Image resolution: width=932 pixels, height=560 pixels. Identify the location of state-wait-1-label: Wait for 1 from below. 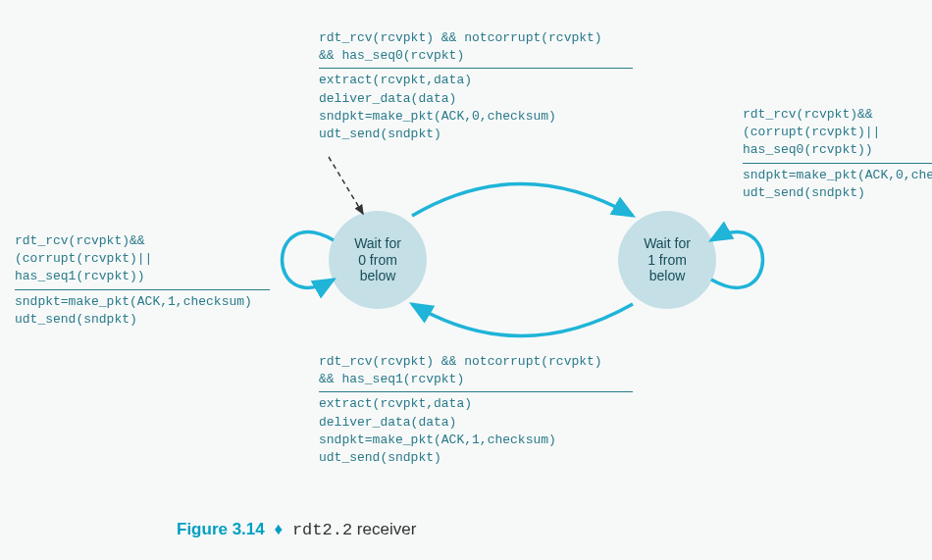
(667, 260).